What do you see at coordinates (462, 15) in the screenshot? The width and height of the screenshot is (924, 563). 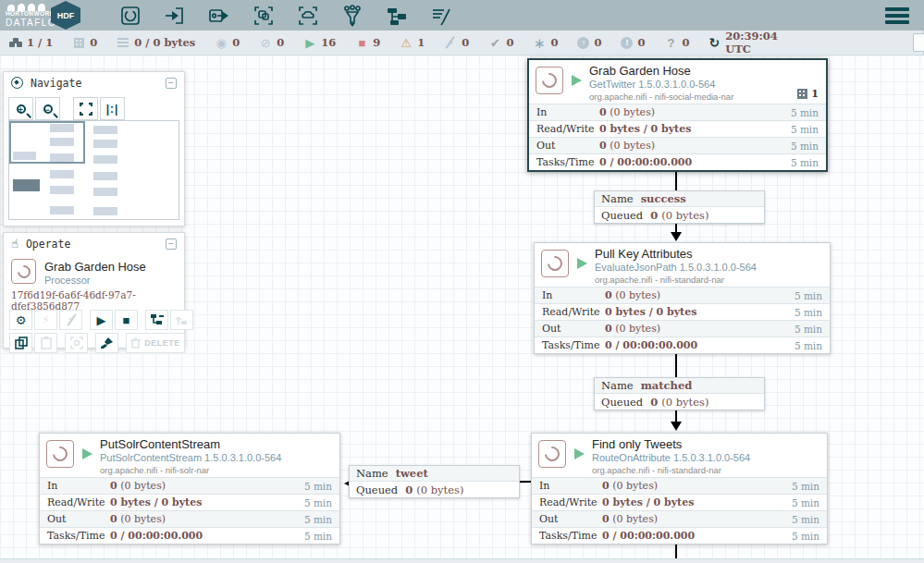 I see `top-toolbar: HORTONWORKS DATAFLOW HDF` at bounding box center [462, 15].